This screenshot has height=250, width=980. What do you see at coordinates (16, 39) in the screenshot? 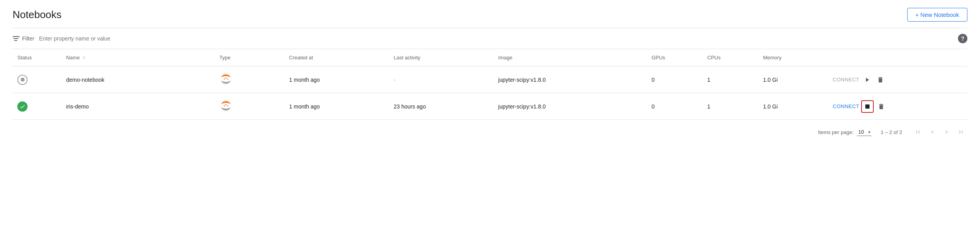
I see `filter-icon` at bounding box center [16, 39].